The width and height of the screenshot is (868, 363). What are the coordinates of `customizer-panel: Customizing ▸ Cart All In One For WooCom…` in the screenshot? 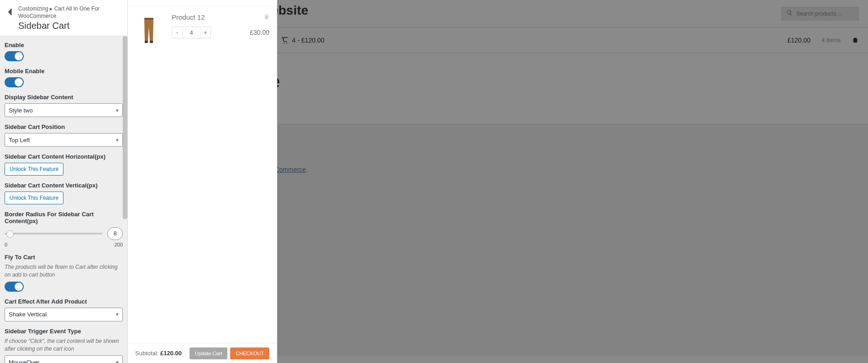 It's located at (64, 182).